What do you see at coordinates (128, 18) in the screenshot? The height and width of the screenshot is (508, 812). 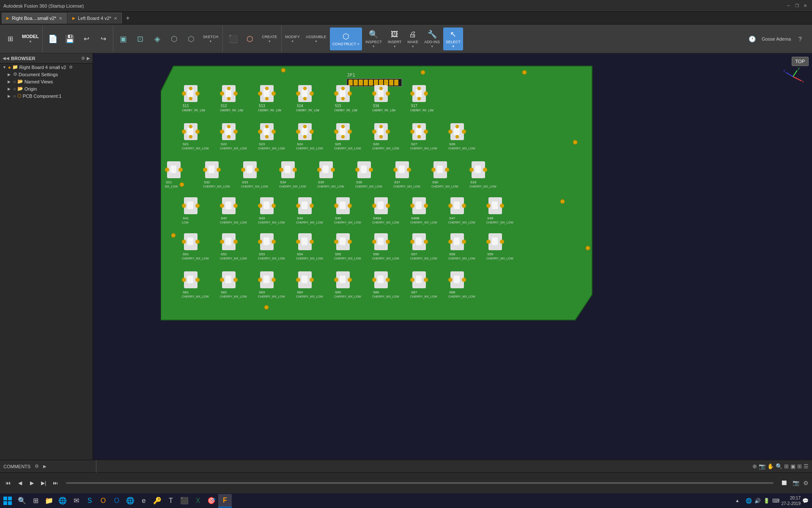 I see `new-tab-button: +` at bounding box center [128, 18].